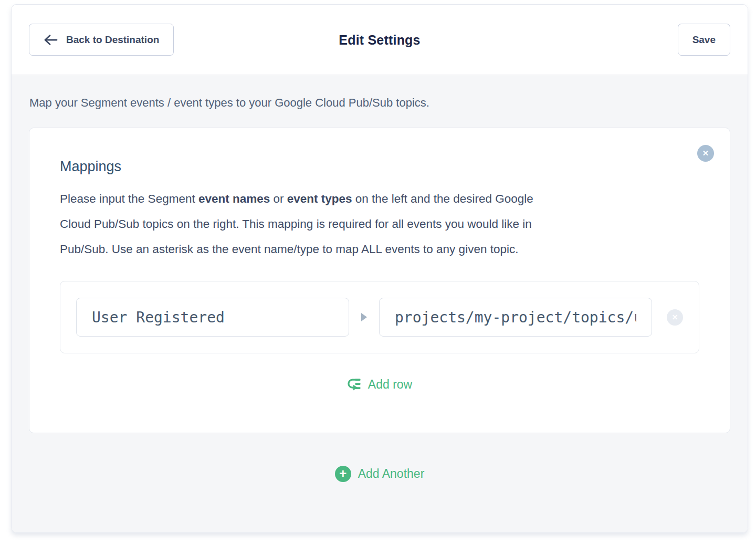  I want to click on description-line: Please input the Segment event names or …, so click(380, 199).